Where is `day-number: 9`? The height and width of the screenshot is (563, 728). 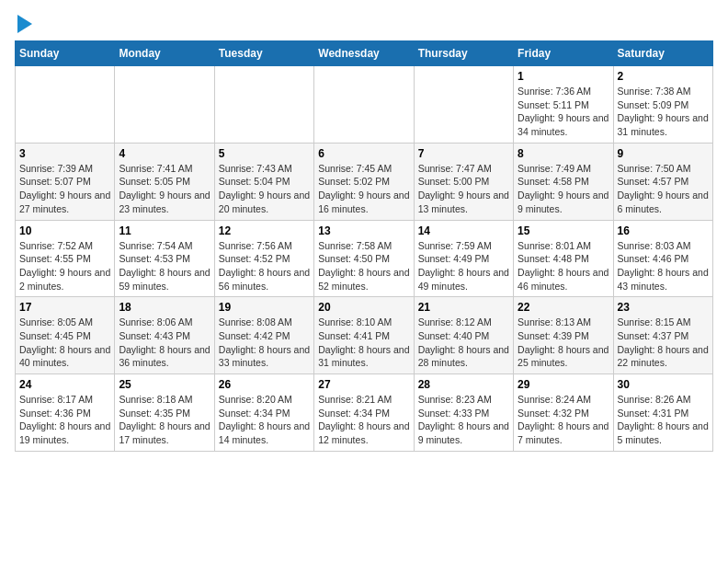 day-number: 9 is located at coordinates (664, 154).